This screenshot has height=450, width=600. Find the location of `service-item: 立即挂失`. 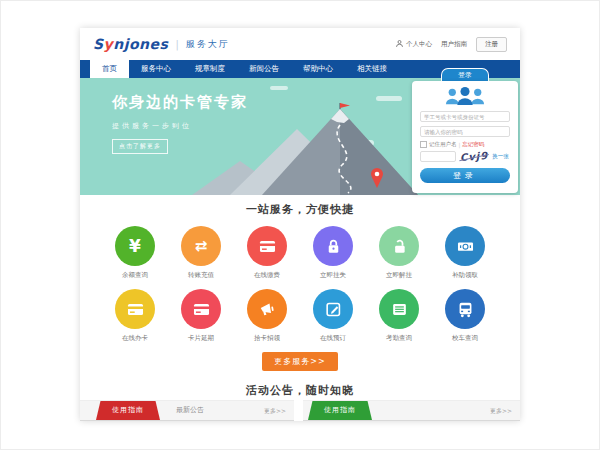

service-item: 立即挂失 is located at coordinates (333, 253).